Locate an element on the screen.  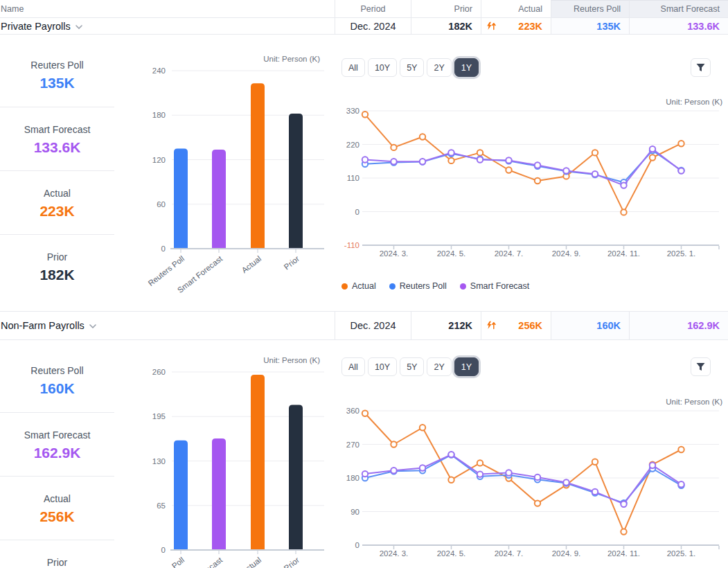
summary-panel: Reuters Poll 135K Smart Forecast 133.6K … is located at coordinates (57, 170).